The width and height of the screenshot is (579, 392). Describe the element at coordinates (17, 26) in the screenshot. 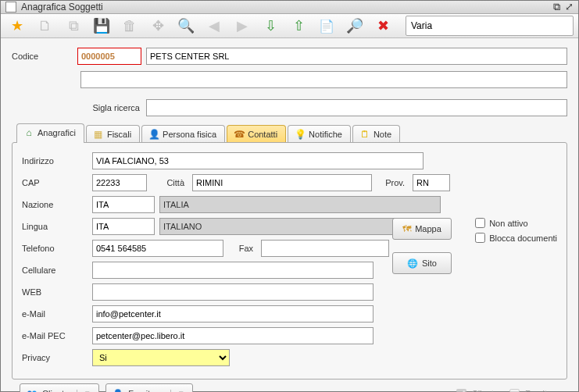

I see `favorite-button: ★` at that location.